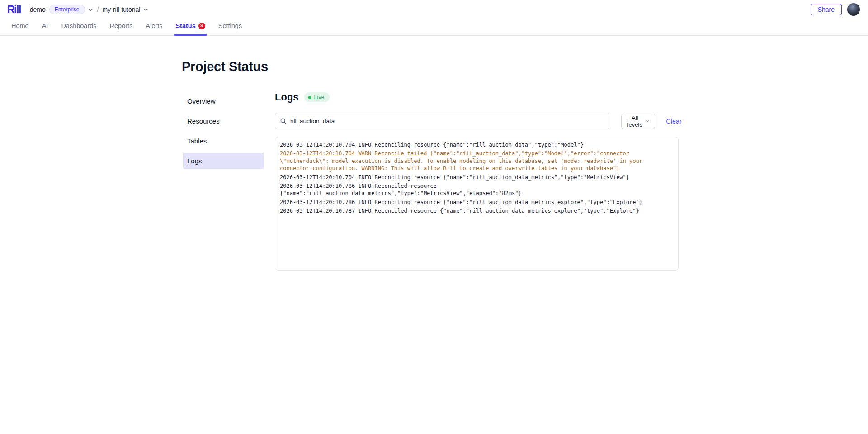 This screenshot has width=868, height=434. Describe the element at coordinates (146, 10) in the screenshot. I see `project-chevron-down-icon` at that location.